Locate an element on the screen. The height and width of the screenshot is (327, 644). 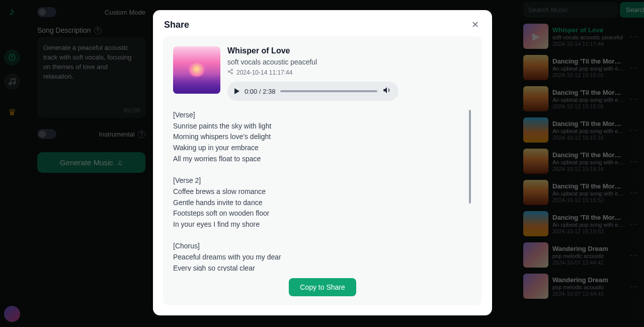
play-icon is located at coordinates (237, 91).